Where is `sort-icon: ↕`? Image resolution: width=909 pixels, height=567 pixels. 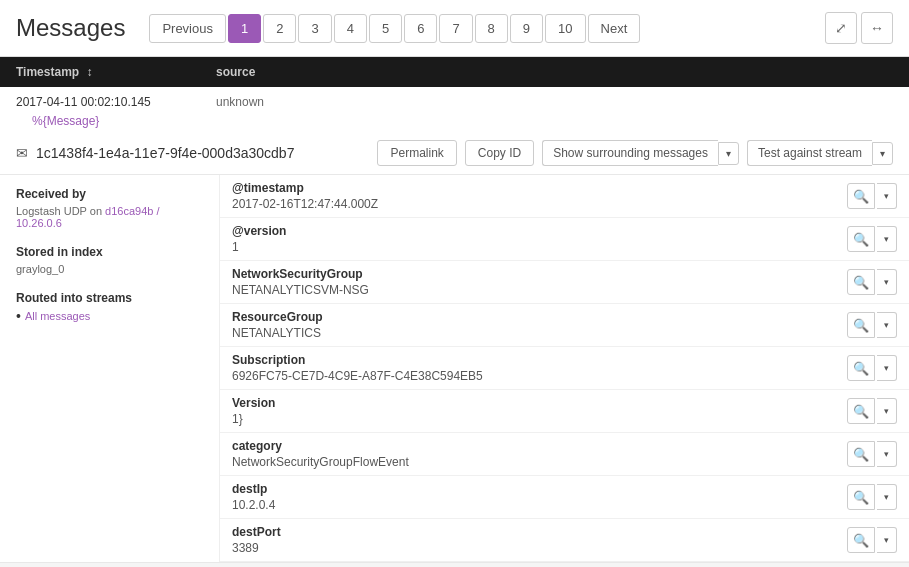 sort-icon: ↕ is located at coordinates (89, 72).